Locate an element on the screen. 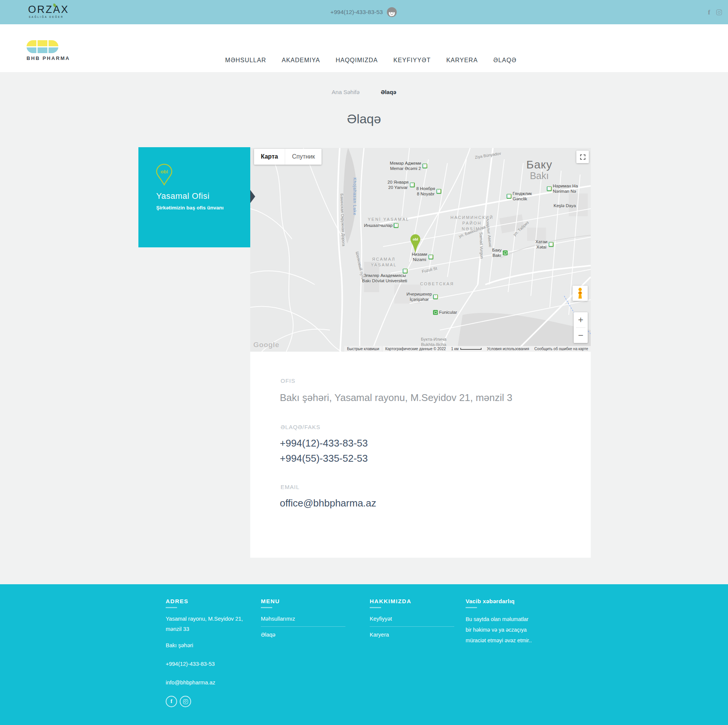 The image size is (728, 725). map-label-icerisheher: ИчеришехерİçərişəhərМ is located at coordinates (422, 297).